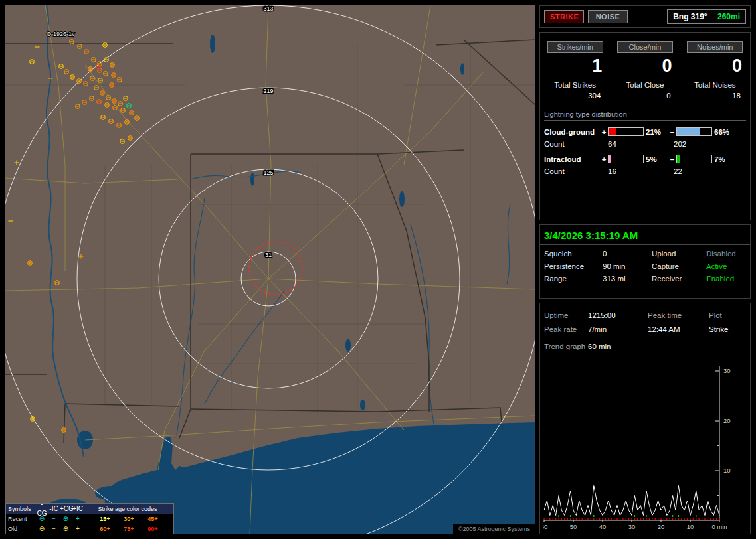  Describe the element at coordinates (575, 96) in the screenshot. I see `total-strikes-value: 304` at that location.